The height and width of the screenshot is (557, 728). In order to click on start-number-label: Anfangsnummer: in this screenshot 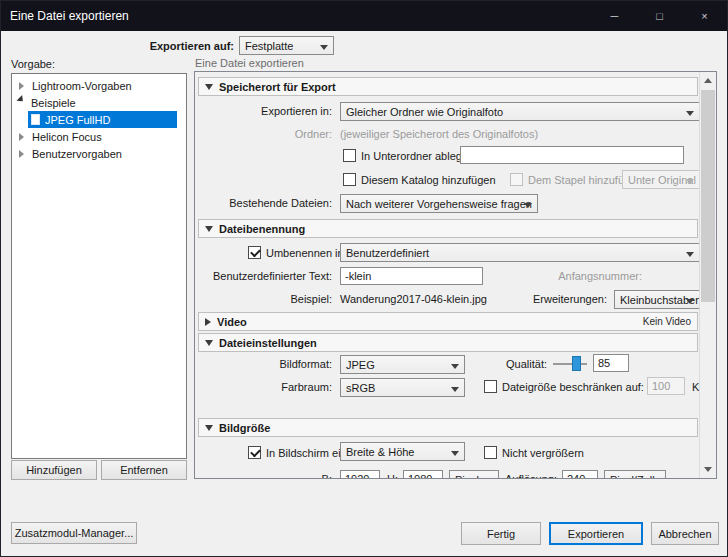, I will do `click(572, 276)`.